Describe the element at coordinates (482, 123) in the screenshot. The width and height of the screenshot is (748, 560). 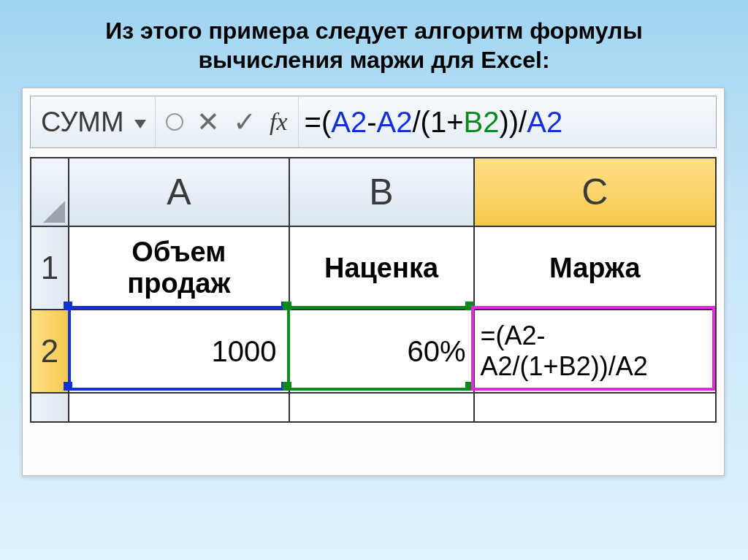
I see `formula-ref-b2: B2` at that location.